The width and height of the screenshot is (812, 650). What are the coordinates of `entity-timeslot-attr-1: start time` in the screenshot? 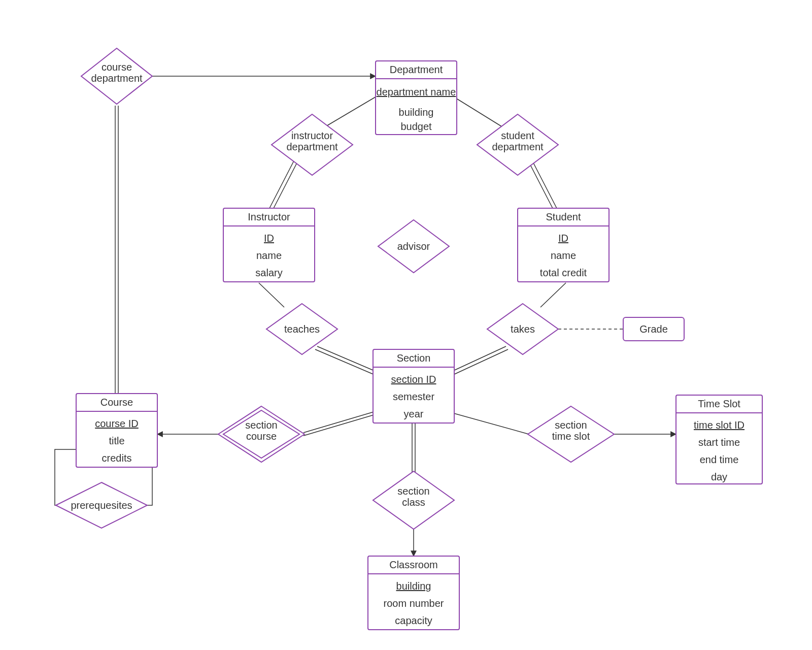 It's located at (719, 442).